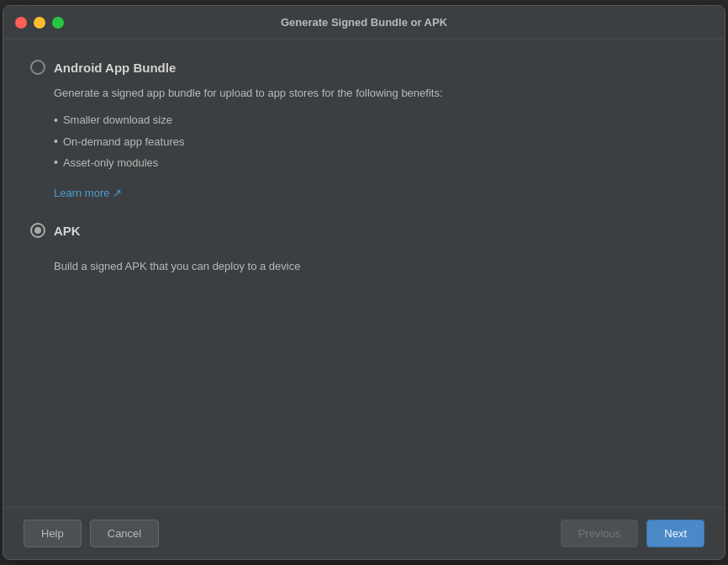 This screenshot has width=728, height=565. I want to click on benefit-item-2: On-demand app features, so click(376, 141).